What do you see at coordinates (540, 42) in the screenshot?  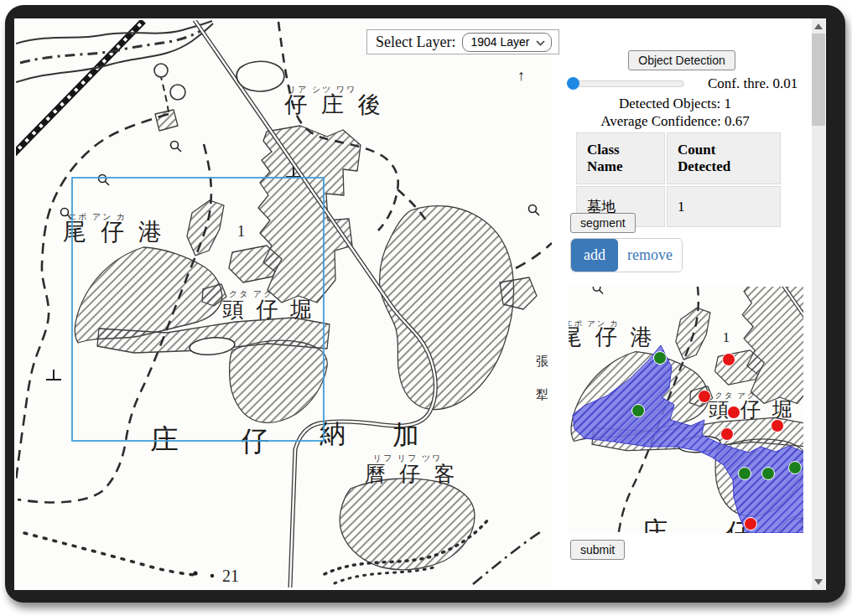 I see `chevron-down-icon` at bounding box center [540, 42].